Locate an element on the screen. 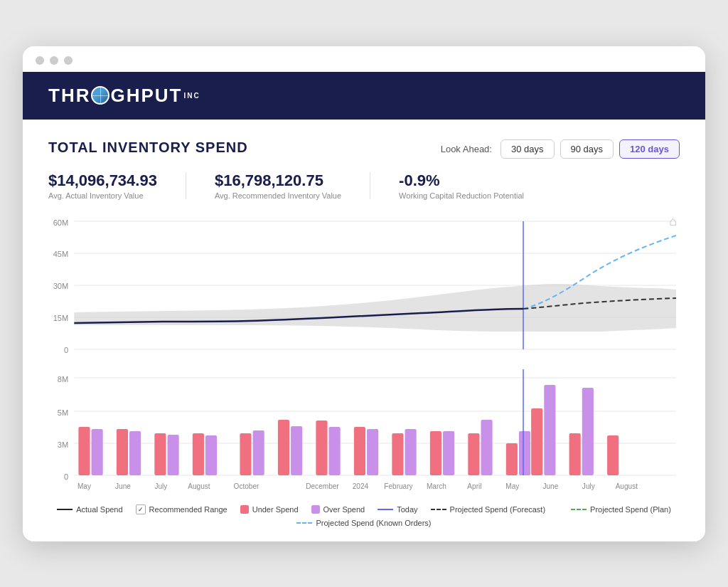 Image resolution: width=728 pixels, height=587 pixels. logo-globe-icon is located at coordinates (100, 95).